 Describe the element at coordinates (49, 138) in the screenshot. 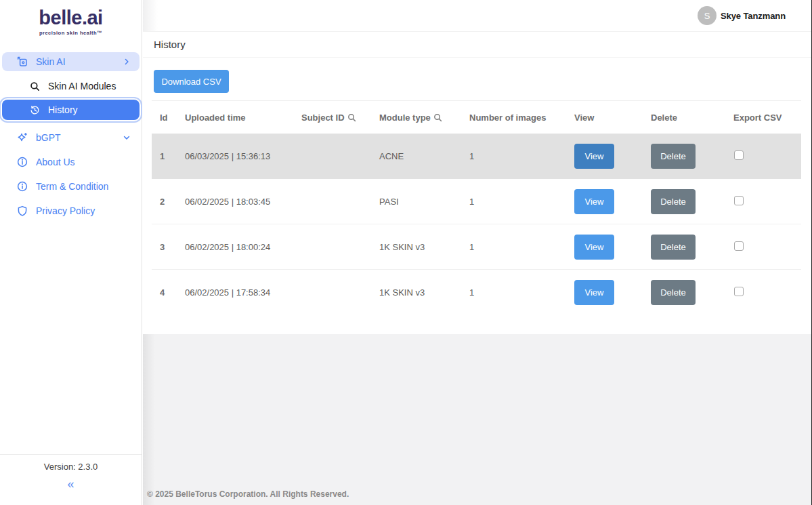

I see `sidebar-item-label: bGPT` at that location.